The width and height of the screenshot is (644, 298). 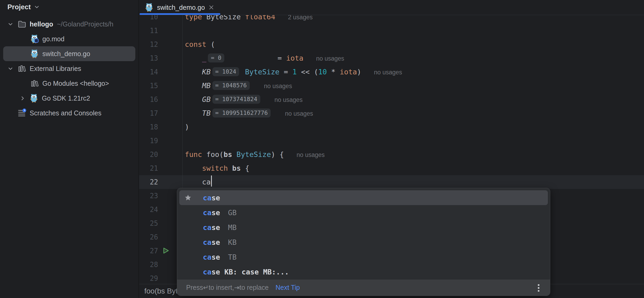 What do you see at coordinates (69, 7) in the screenshot?
I see `project-view-selector: Project` at bounding box center [69, 7].